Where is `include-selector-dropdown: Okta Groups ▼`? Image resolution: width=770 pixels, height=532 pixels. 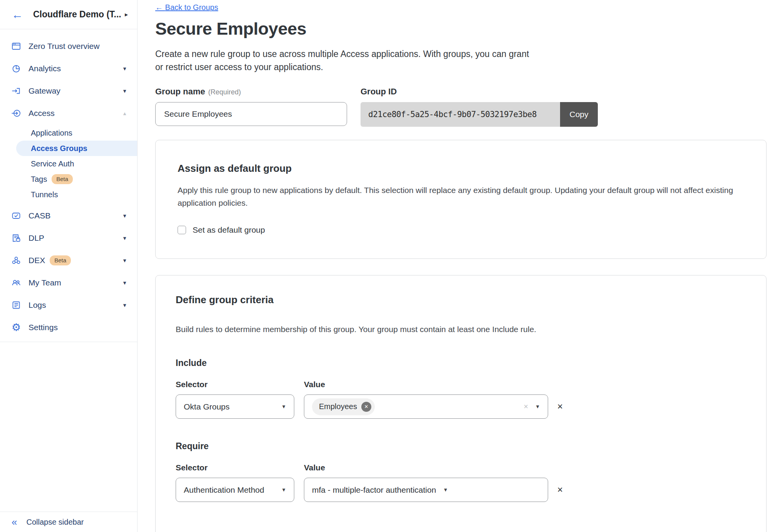
include-selector-dropdown: Okta Groups ▼ is located at coordinates (235, 407).